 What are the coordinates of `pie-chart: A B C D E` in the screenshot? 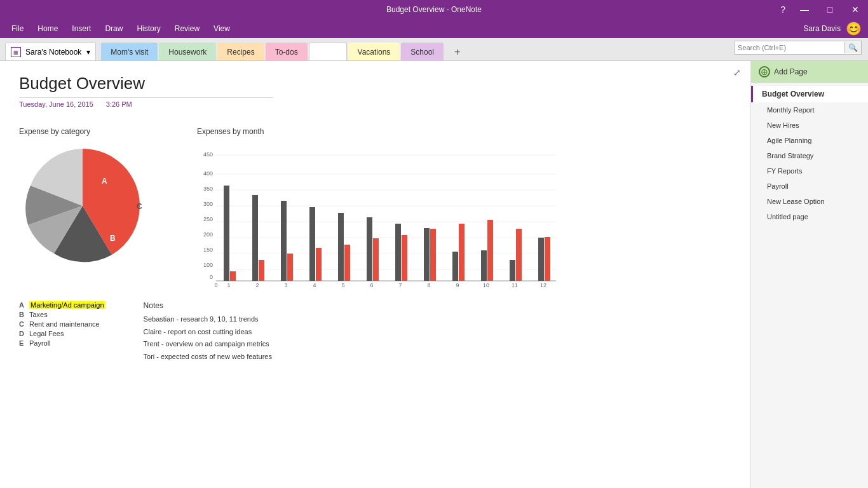 It's located at (83, 206).